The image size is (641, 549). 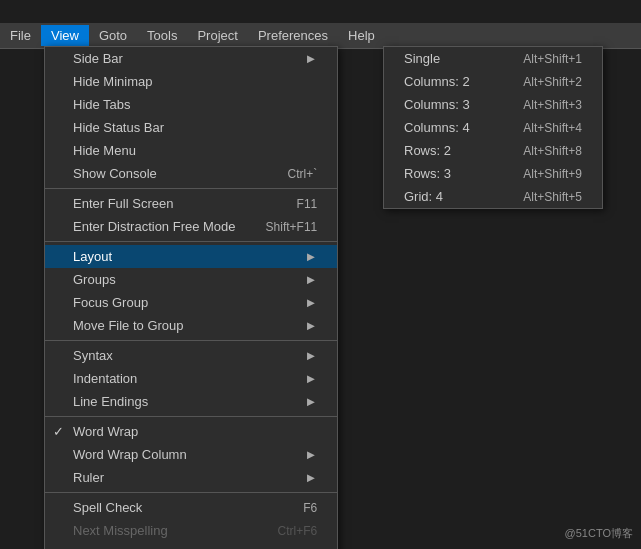 What do you see at coordinates (113, 36) in the screenshot?
I see `menu-goto: Goto` at bounding box center [113, 36].